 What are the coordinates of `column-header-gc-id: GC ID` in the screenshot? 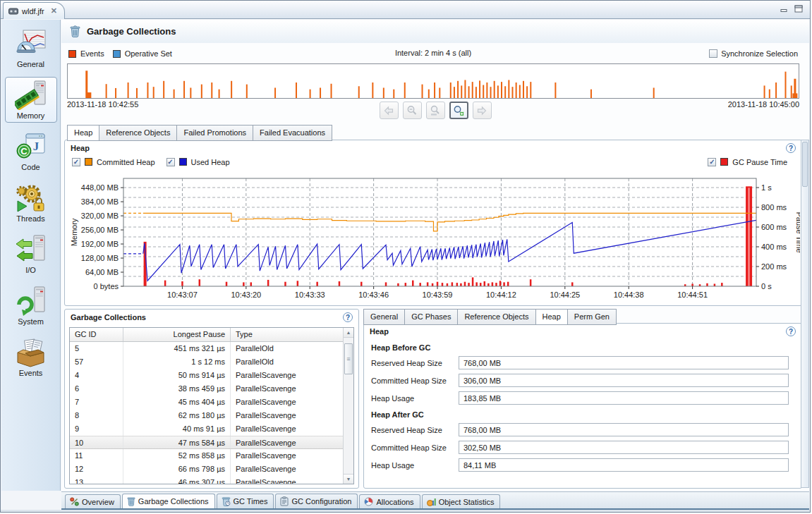 It's located at (97, 334).